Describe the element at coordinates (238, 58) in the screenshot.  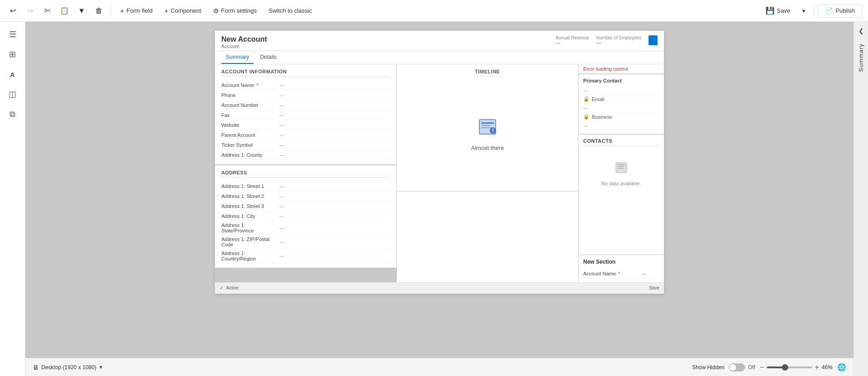
I see `tab-summary: Summary` at that location.